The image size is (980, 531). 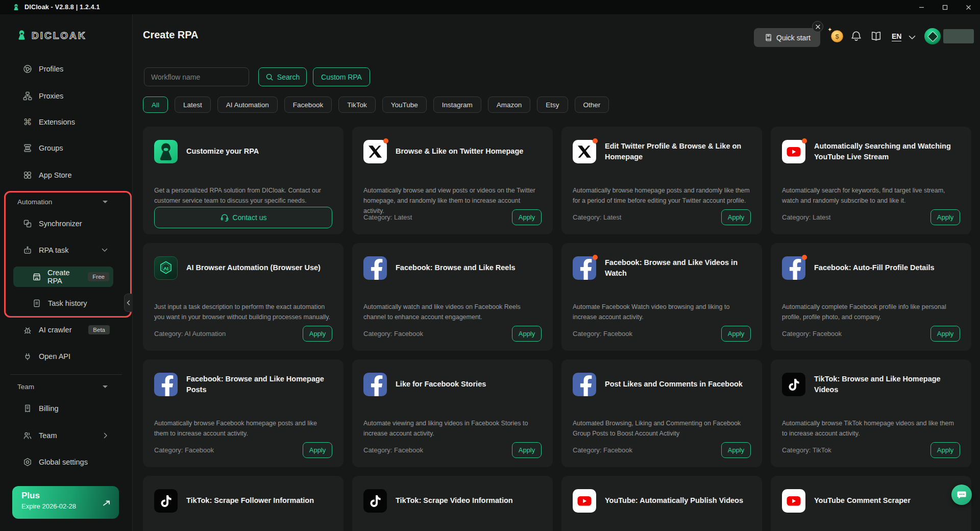 I want to click on sidebar-item-ai-crawler: AI crawler Beta, so click(x=75, y=330).